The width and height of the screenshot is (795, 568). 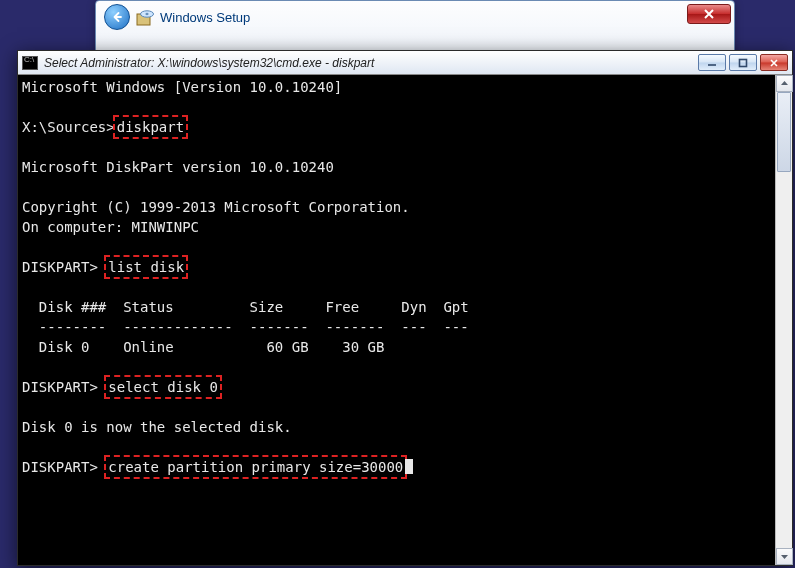 I want to click on cmd-titlebar: C:\ Select Administrator: X:\windows\sys…, so click(x=405, y=63).